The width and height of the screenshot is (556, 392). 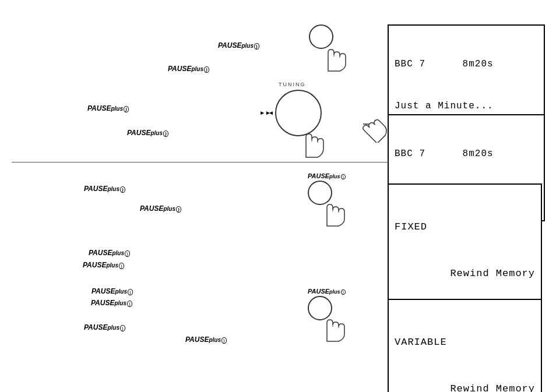 What do you see at coordinates (465, 274) in the screenshot?
I see `fixed-label2: Rewind Memory` at bounding box center [465, 274].